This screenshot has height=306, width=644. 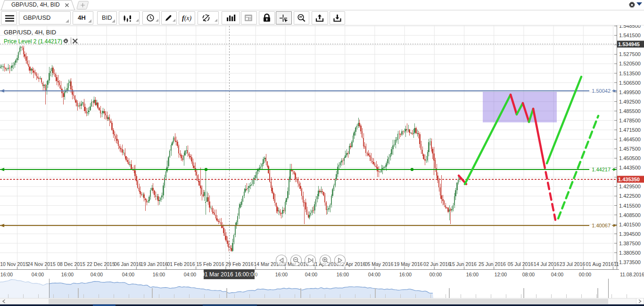 I want to click on svg-text: 1.499500, so click(x=630, y=92).